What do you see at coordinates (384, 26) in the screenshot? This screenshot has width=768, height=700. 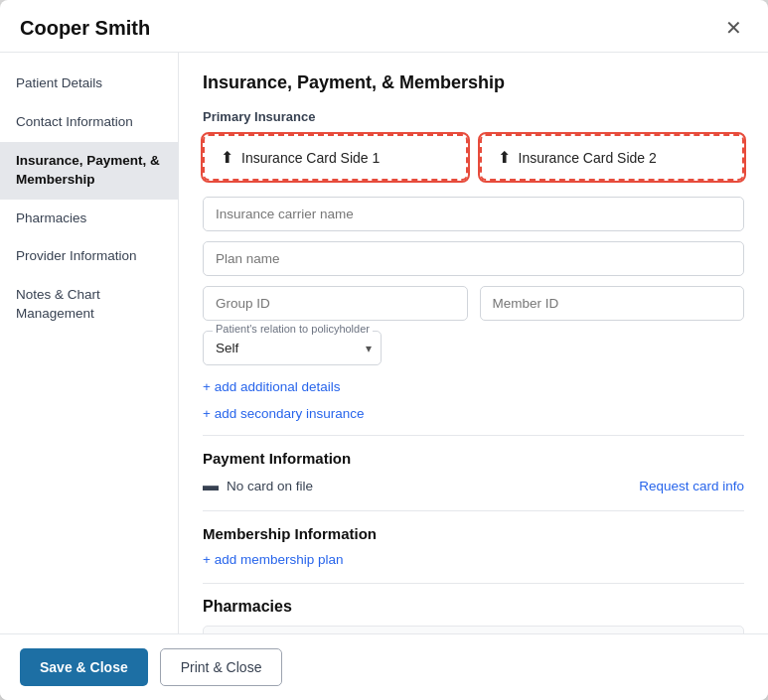 I see `modal-header: Cooper Smith ✕` at bounding box center [384, 26].